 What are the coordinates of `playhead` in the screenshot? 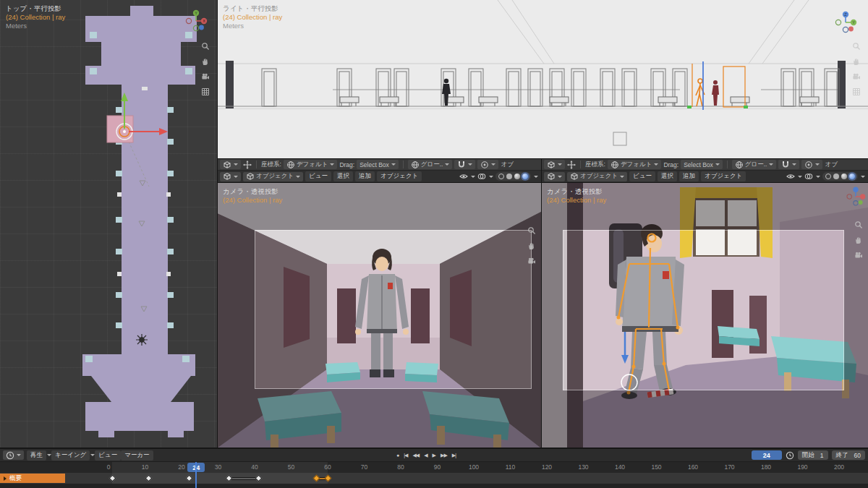 It's located at (196, 475).